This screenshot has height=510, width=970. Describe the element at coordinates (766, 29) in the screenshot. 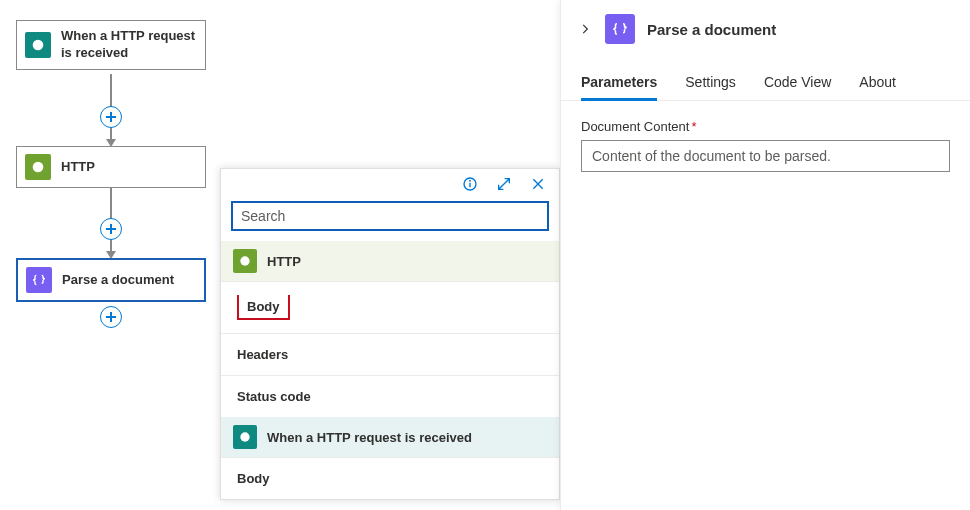

I see `panel-header: Parse a document` at that location.